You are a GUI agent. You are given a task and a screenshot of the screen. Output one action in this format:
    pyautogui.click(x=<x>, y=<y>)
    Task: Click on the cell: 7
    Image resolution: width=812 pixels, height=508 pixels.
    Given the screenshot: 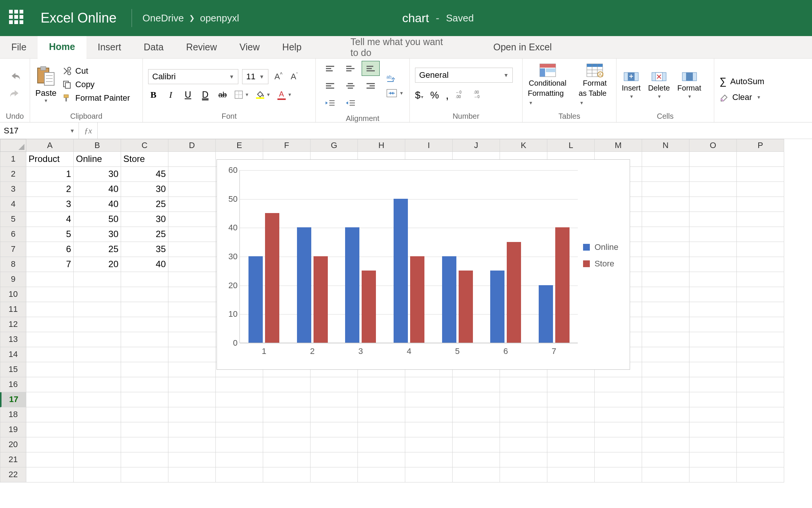 What is the action you would take?
    pyautogui.click(x=50, y=265)
    